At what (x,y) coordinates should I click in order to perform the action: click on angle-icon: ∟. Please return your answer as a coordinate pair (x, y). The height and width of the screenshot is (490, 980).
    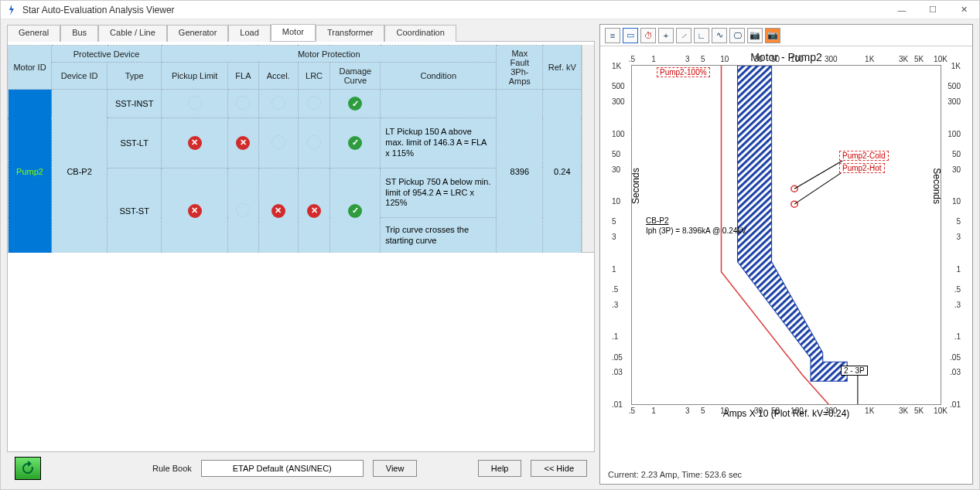
    Looking at the image, I should click on (702, 36).